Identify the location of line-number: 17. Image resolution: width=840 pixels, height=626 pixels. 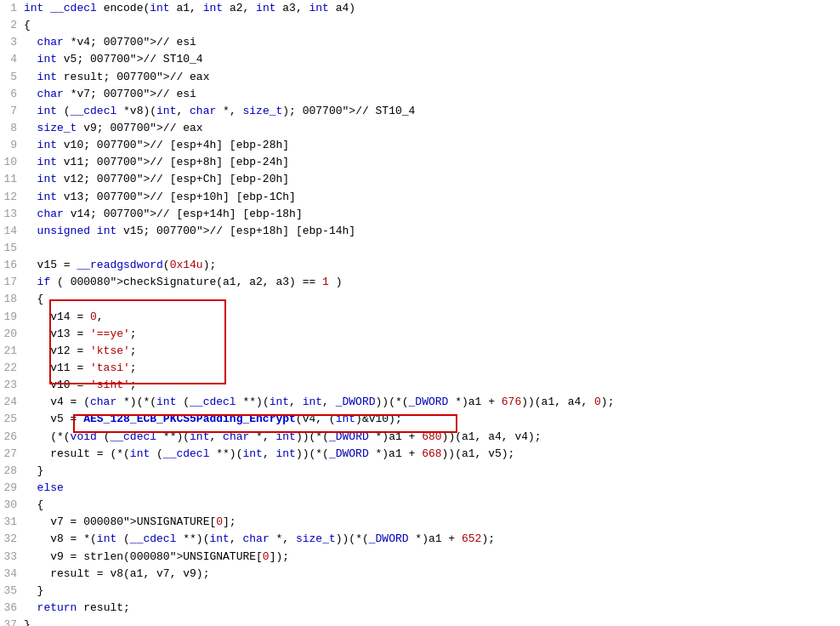
(12, 282).